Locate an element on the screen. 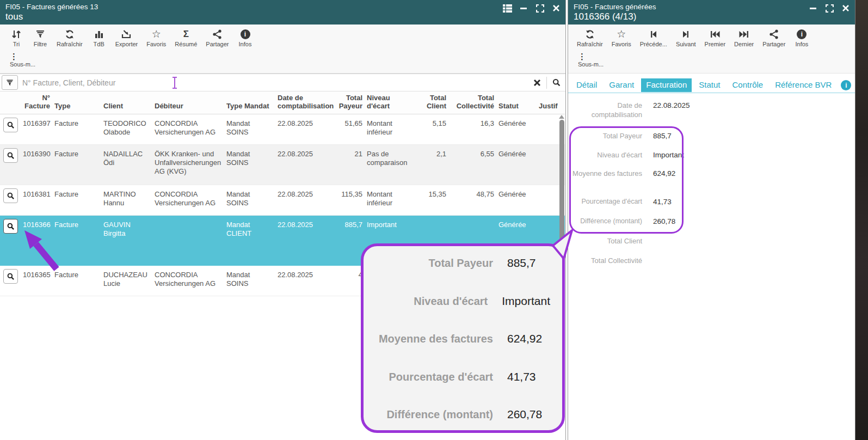  clear-search-icon is located at coordinates (537, 83).